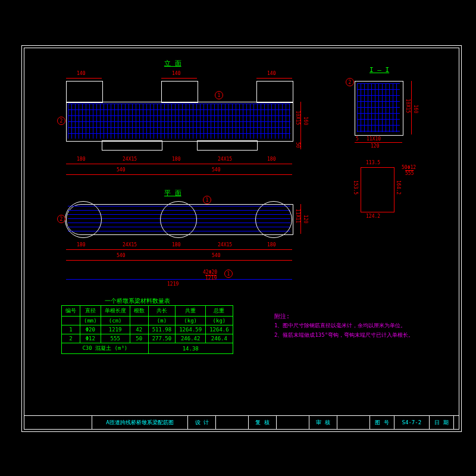  I want to click on table-row: 2 Φ12 555 50 277.50 246.42 246.4, so click(148, 339).